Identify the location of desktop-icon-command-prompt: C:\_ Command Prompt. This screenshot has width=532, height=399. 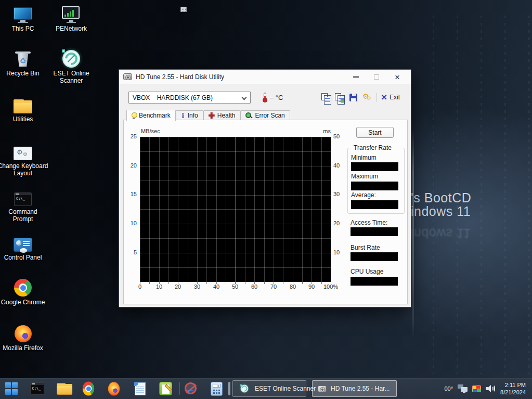
(24, 205).